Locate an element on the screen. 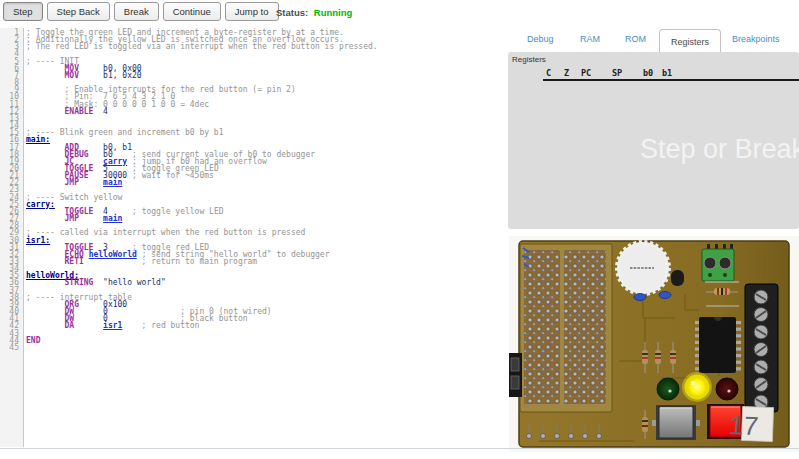 Image resolution: width=799 pixels, height=459 pixels. status: Status: Running is located at coordinates (314, 12).